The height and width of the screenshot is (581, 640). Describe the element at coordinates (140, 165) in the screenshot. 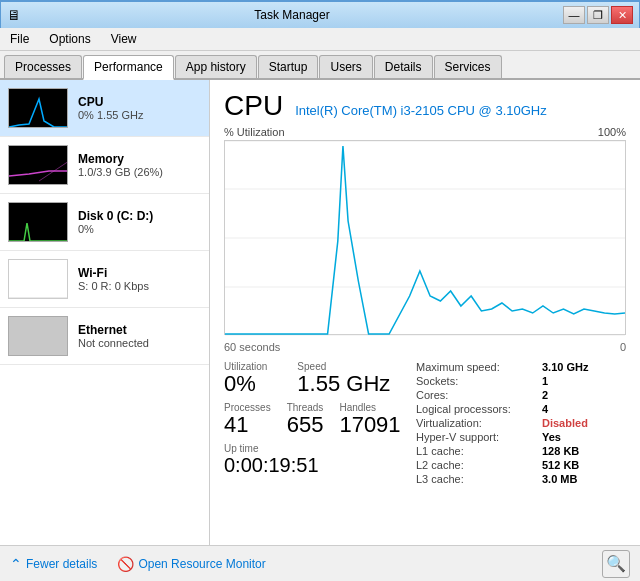

I see `memory-info: Memory 1.0/3.9 GB (26%)` at that location.